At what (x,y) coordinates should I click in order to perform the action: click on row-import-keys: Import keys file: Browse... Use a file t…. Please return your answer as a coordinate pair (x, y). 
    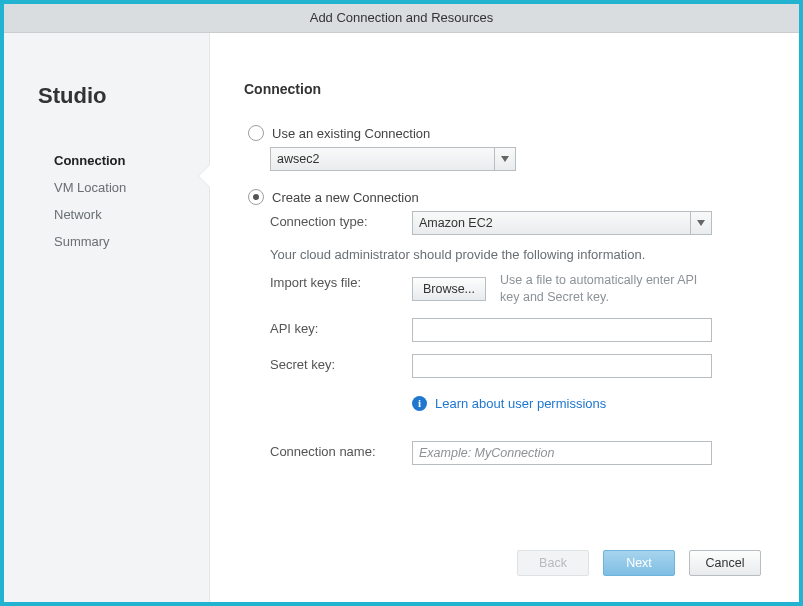
    Looking at the image, I should click on (516, 289).